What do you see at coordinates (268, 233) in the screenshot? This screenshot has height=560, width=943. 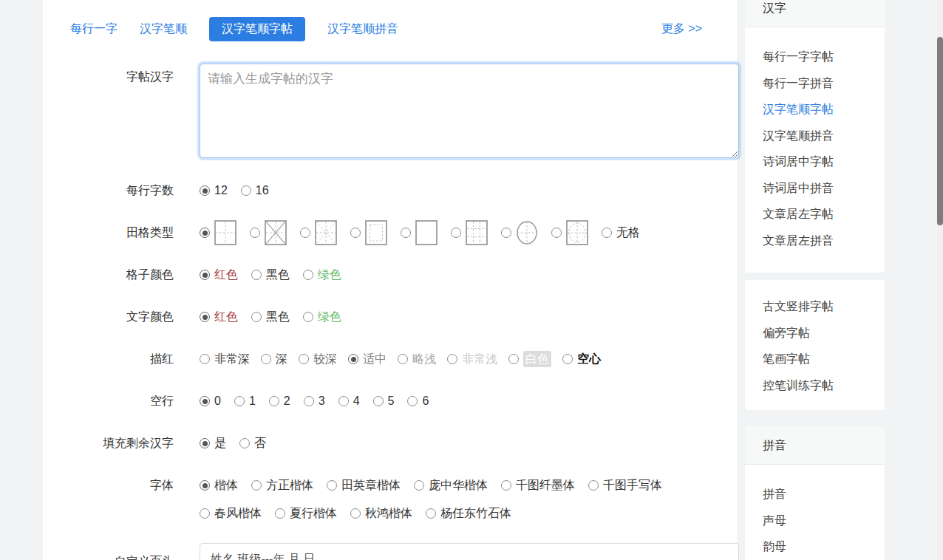 I see `radio-option-mi-grid` at bounding box center [268, 233].